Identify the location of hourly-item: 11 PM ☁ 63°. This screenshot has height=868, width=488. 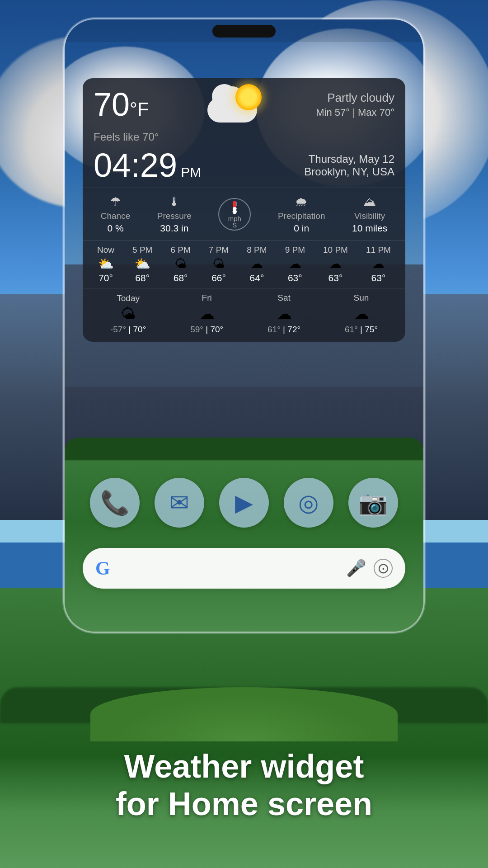
(379, 264).